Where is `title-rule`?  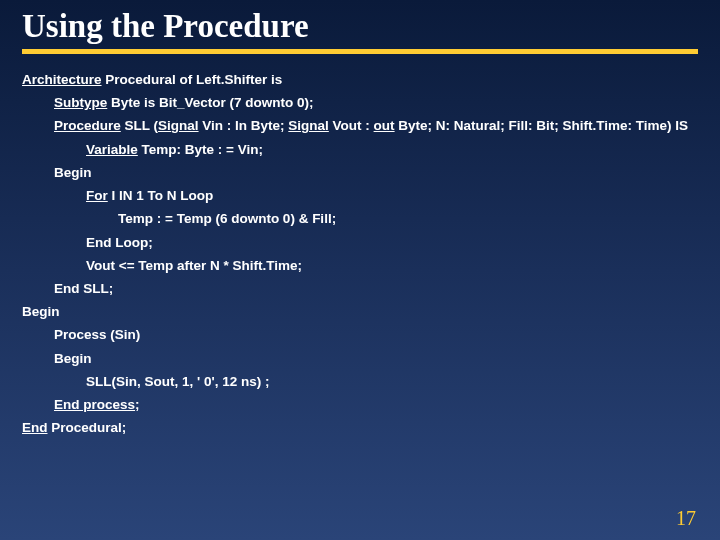 title-rule is located at coordinates (360, 52).